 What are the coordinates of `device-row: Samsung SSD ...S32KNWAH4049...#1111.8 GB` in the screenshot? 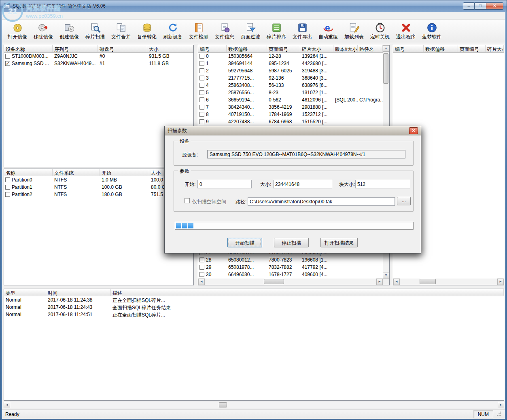 It's located at (99, 63).